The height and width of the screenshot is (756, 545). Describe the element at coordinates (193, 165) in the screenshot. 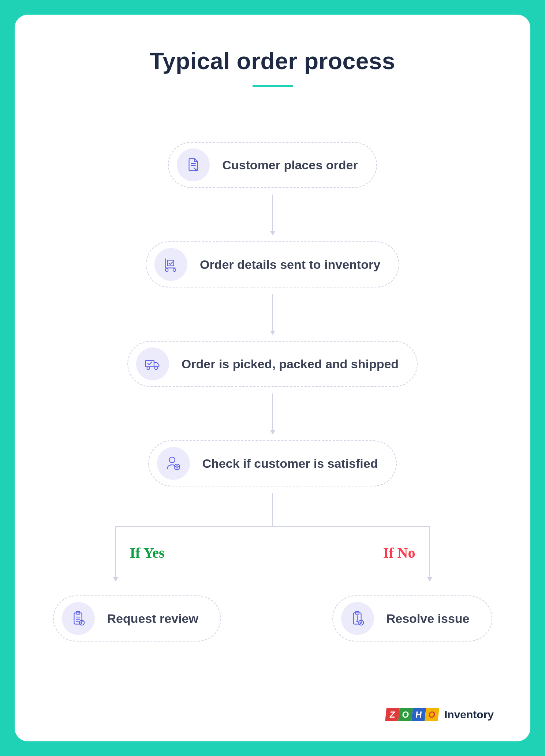

I see `document-click-icon` at that location.